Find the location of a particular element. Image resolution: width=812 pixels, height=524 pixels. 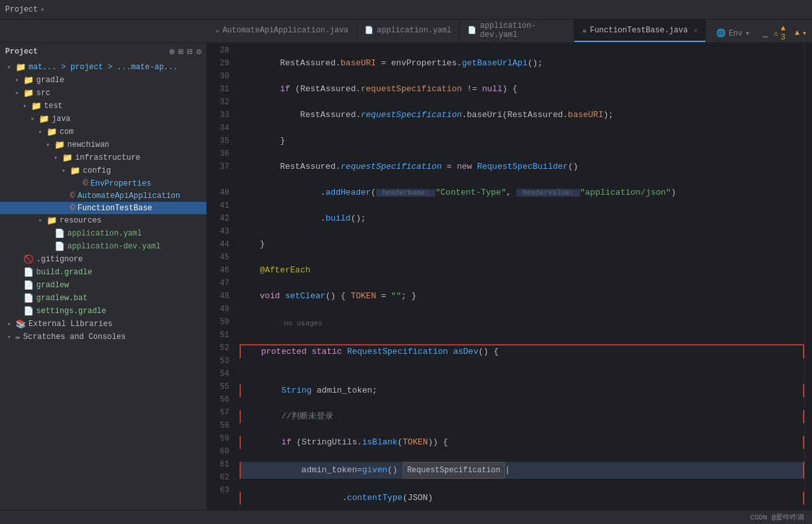

src-folder-icon: 📁 is located at coordinates (28, 93).